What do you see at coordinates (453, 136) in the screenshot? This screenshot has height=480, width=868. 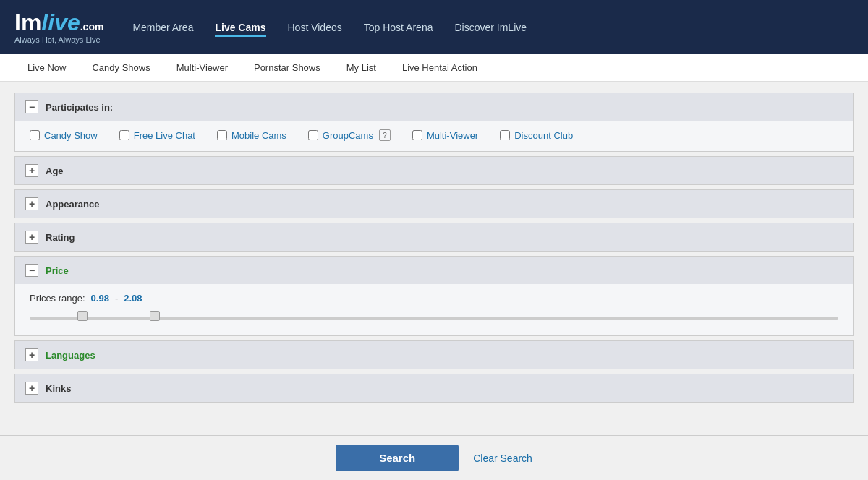 I see `multi-viewer-label: Multi-Viewer` at bounding box center [453, 136].